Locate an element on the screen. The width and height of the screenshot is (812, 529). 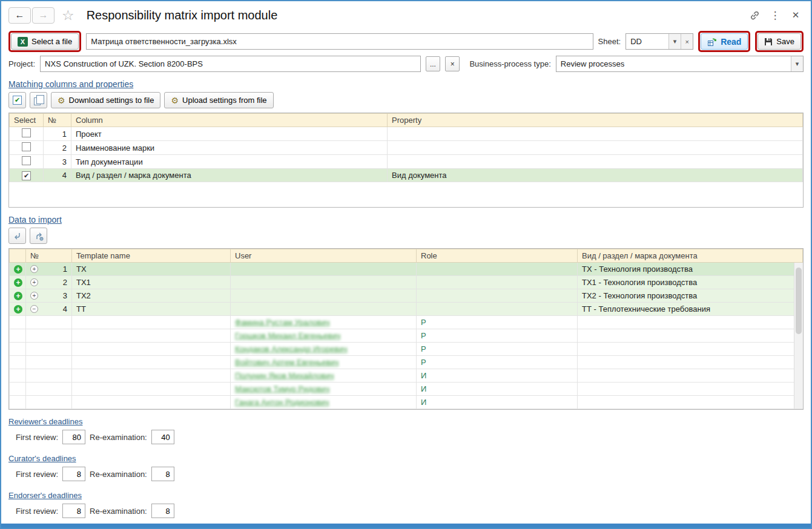
user-row: Кондаков Александр ИгоревичР is located at coordinates (406, 349).